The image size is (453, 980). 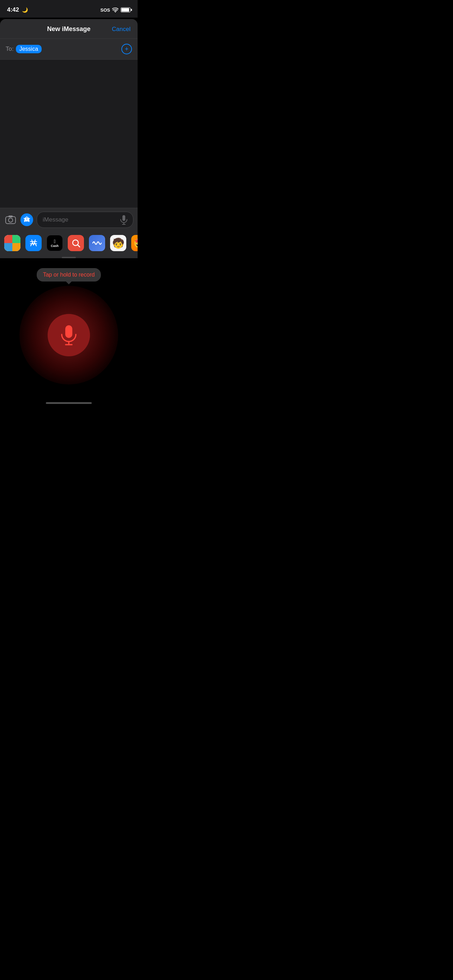 What do you see at coordinates (69, 275) in the screenshot?
I see `tooltip-bubble: Tap or hold to record` at bounding box center [69, 275].